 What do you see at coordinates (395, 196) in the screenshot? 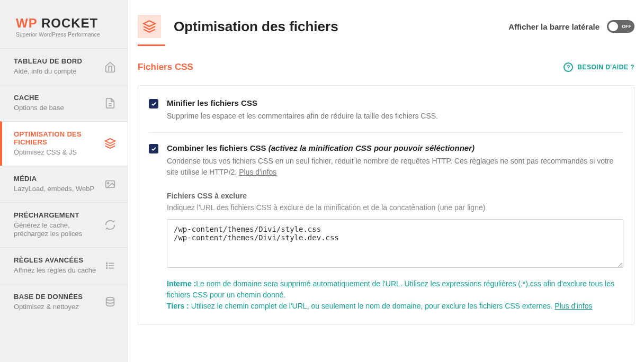
I see `exclude-title: Fichiers CSS à exclure` at bounding box center [395, 196].